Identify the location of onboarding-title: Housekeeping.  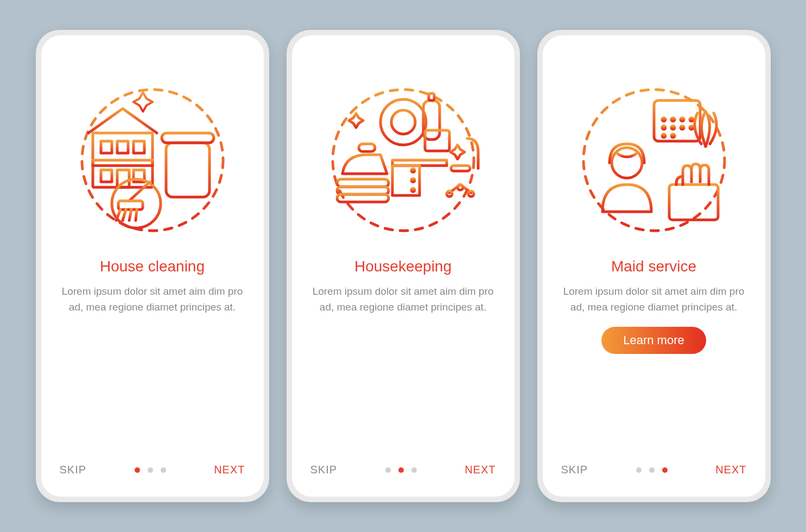
(403, 267).